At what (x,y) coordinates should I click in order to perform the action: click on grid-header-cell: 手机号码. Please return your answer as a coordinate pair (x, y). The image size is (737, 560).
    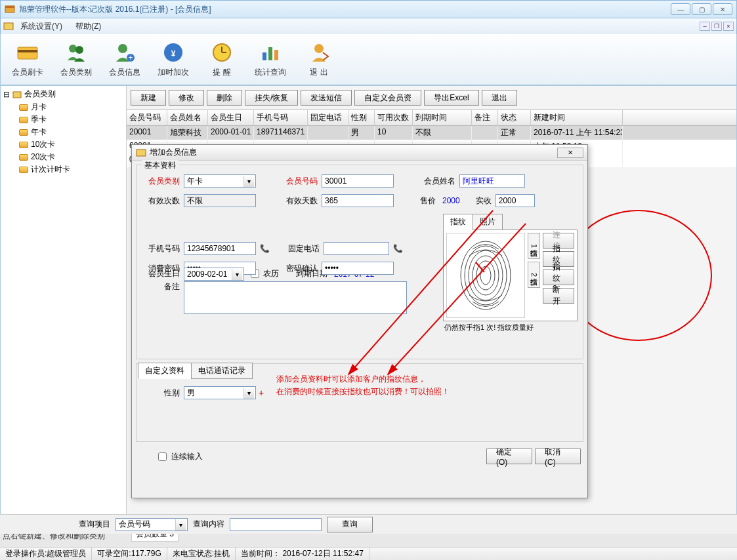
    Looking at the image, I should click on (281, 118).